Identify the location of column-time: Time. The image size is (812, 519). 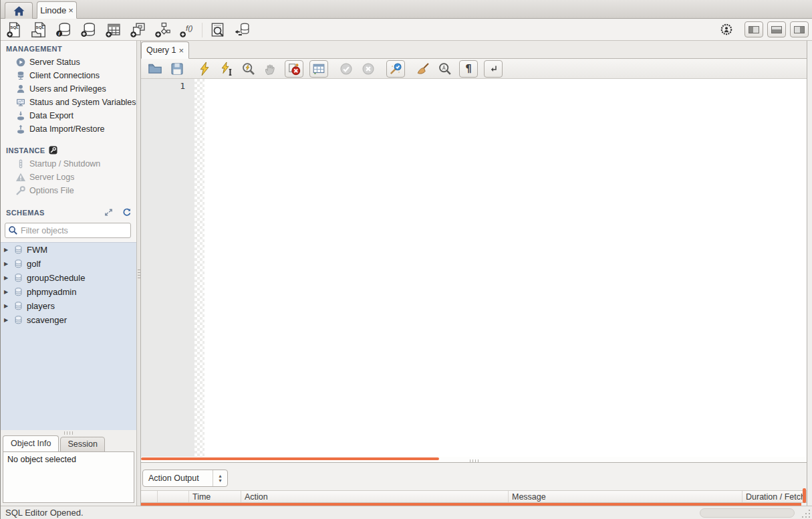
(215, 496).